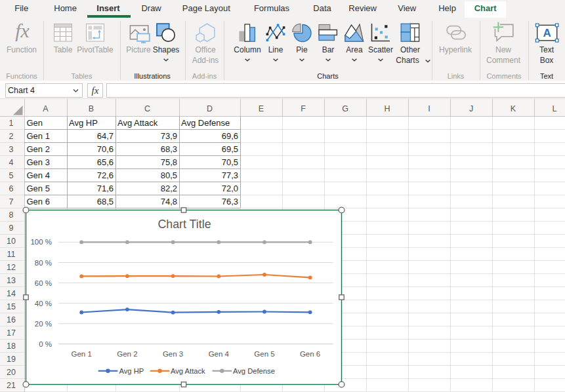 The height and width of the screenshot is (392, 565). Describe the element at coordinates (230, 149) in the screenshot. I see `svg-text: 69,5` at that location.